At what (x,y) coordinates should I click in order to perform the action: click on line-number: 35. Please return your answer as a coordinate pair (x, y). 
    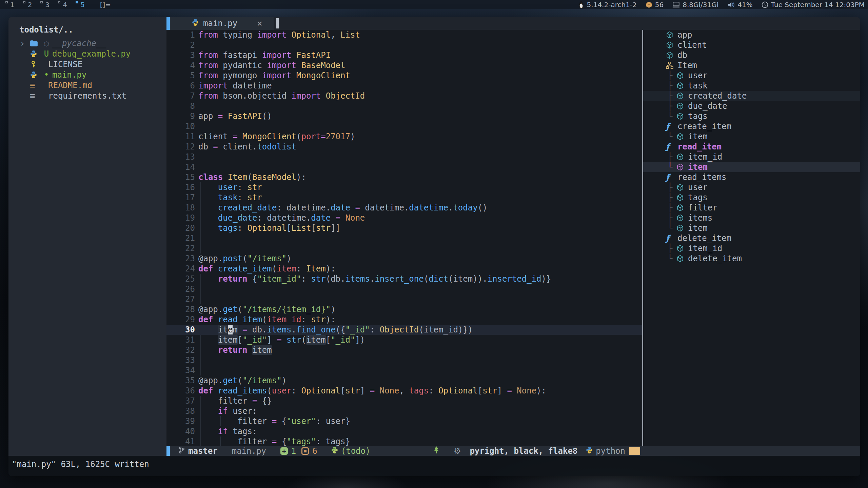
    Looking at the image, I should click on (181, 381).